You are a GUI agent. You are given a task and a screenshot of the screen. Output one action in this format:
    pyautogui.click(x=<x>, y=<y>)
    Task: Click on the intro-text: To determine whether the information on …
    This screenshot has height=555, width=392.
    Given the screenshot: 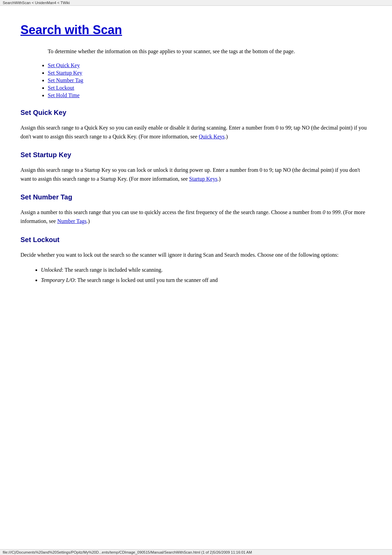 What is the action you would take?
    pyautogui.click(x=210, y=51)
    